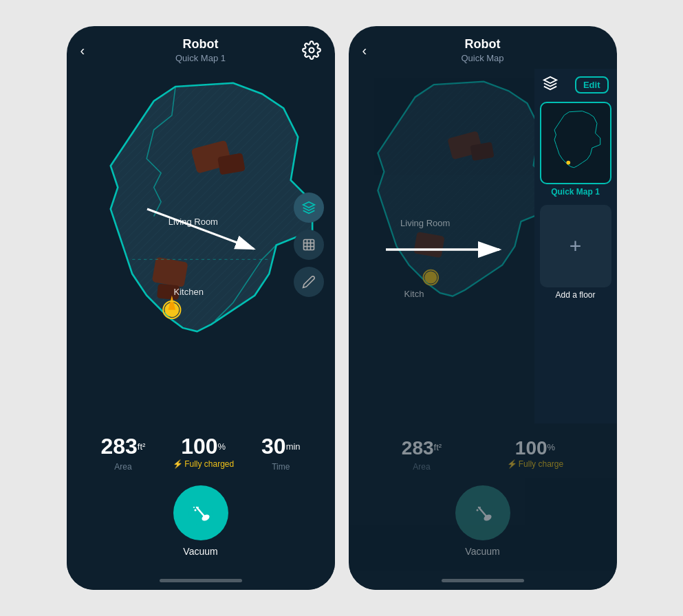 The height and width of the screenshot is (616, 683). Describe the element at coordinates (483, 451) in the screenshot. I see `stats-section-2: 283ft² Area 100% ⚡ Fully charge` at that location.